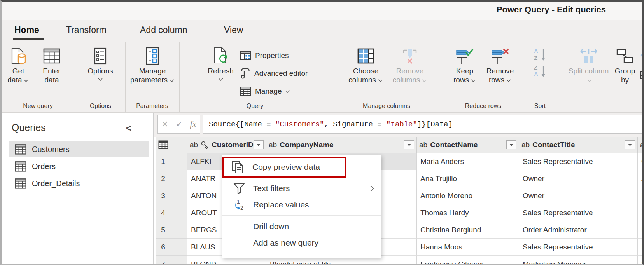  Describe the element at coordinates (79, 166) in the screenshot. I see `query-item-orders: Orders` at that location.